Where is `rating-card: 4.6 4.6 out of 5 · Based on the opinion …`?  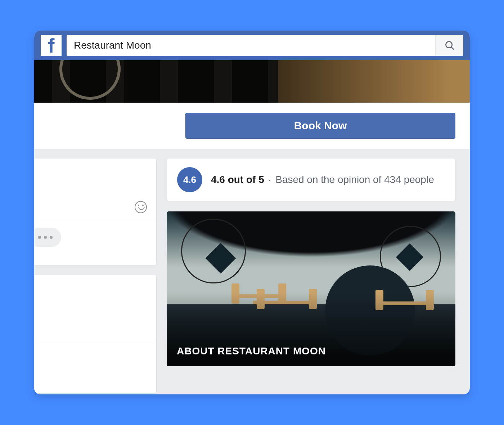 rating-card: 4.6 4.6 out of 5 · Based on the opinion … is located at coordinates (311, 180).